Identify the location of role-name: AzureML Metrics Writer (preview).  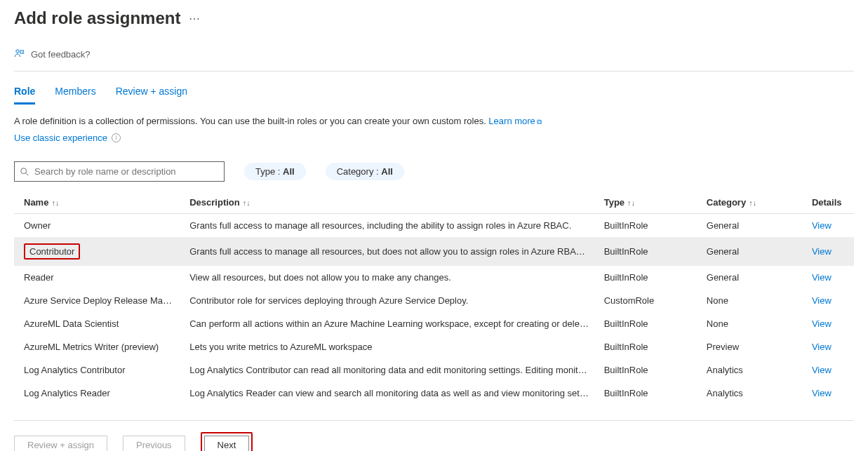
(98, 346).